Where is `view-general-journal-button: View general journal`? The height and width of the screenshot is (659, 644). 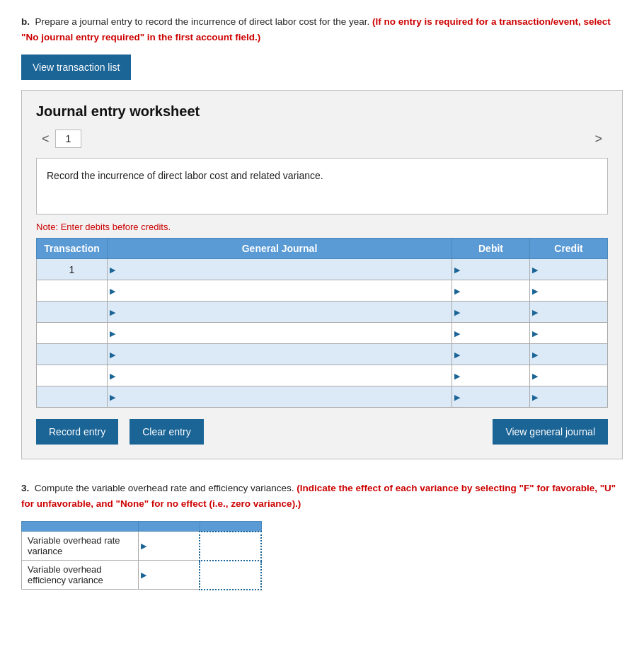 view-general-journal-button: View general journal is located at coordinates (551, 432).